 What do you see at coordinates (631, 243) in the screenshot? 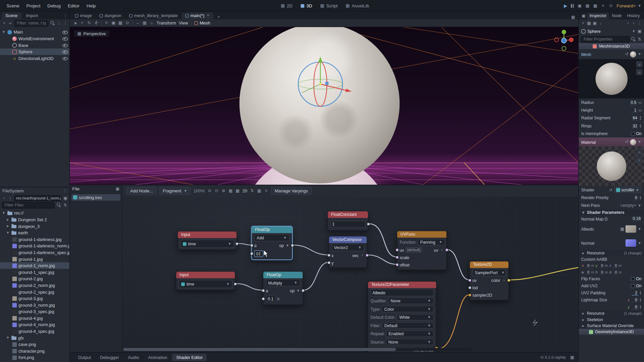
I see `normal-texture-thumbnail` at bounding box center [631, 243].